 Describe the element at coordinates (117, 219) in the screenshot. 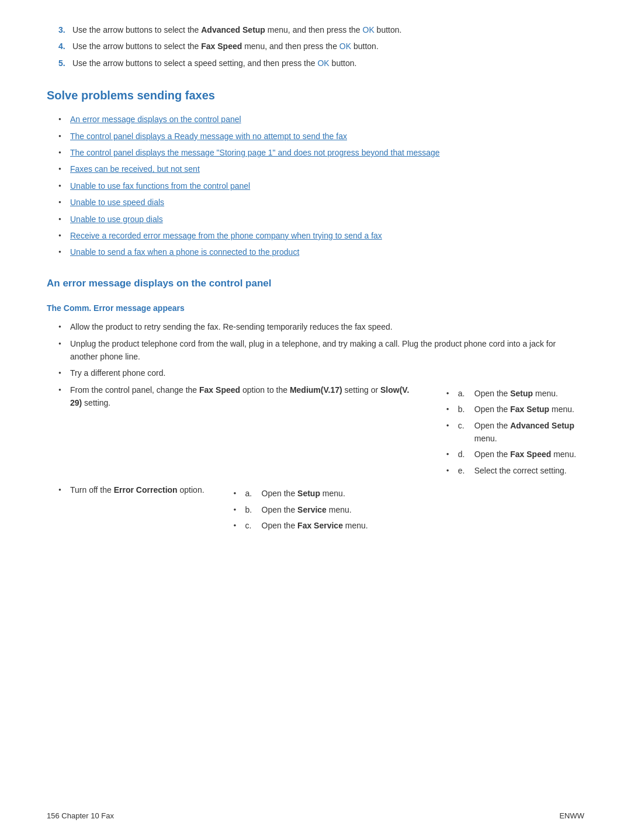

I see `link-7: Unable to use group dials` at that location.